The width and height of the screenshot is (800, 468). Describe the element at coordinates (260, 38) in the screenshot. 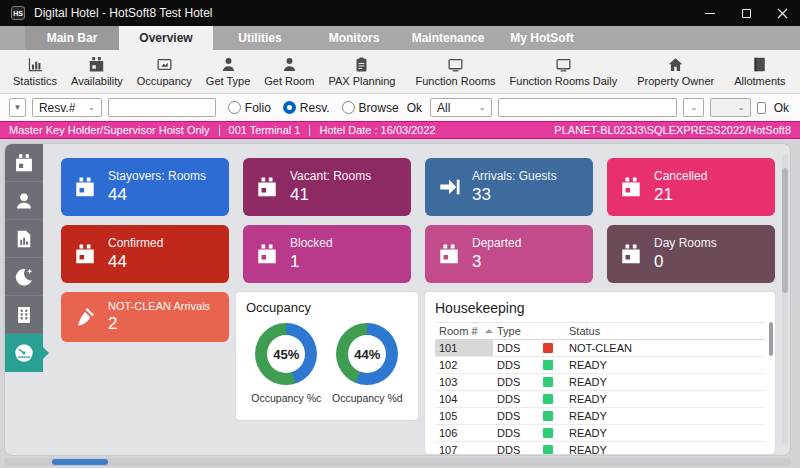

I see `tab-utilities: Utilities` at that location.